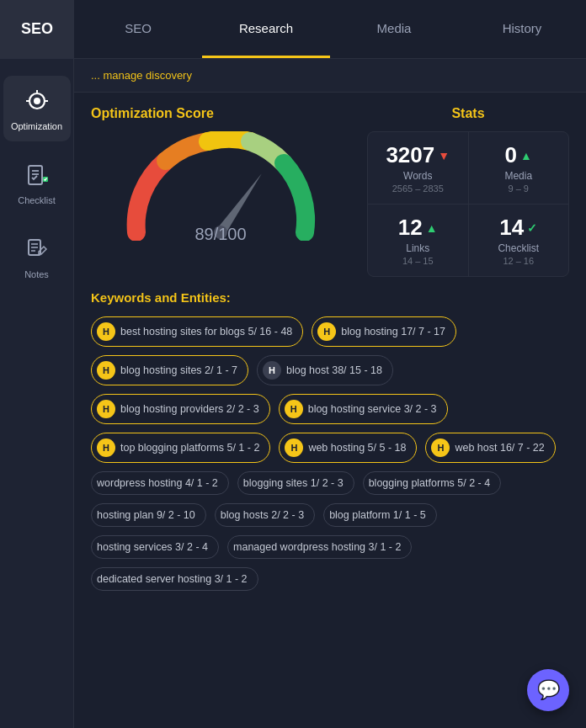  I want to click on sidebar-item-notes: Notes, so click(37, 257).